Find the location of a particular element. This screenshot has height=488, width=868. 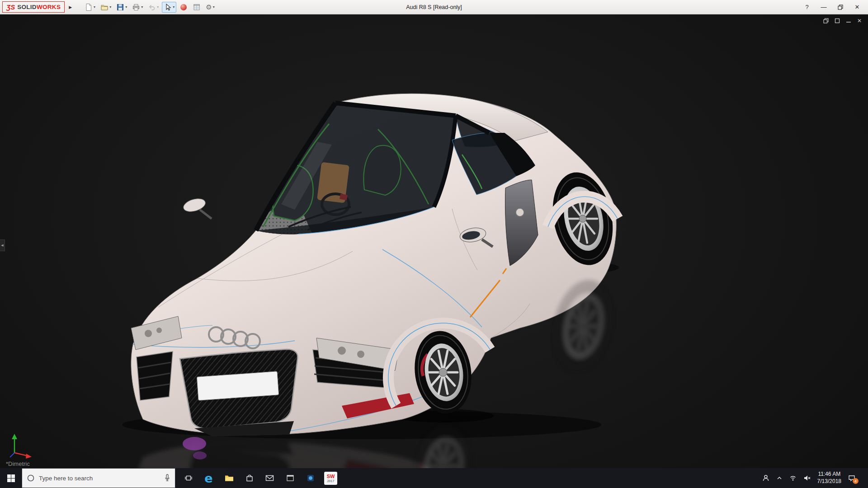

print-icon is located at coordinates (136, 7).